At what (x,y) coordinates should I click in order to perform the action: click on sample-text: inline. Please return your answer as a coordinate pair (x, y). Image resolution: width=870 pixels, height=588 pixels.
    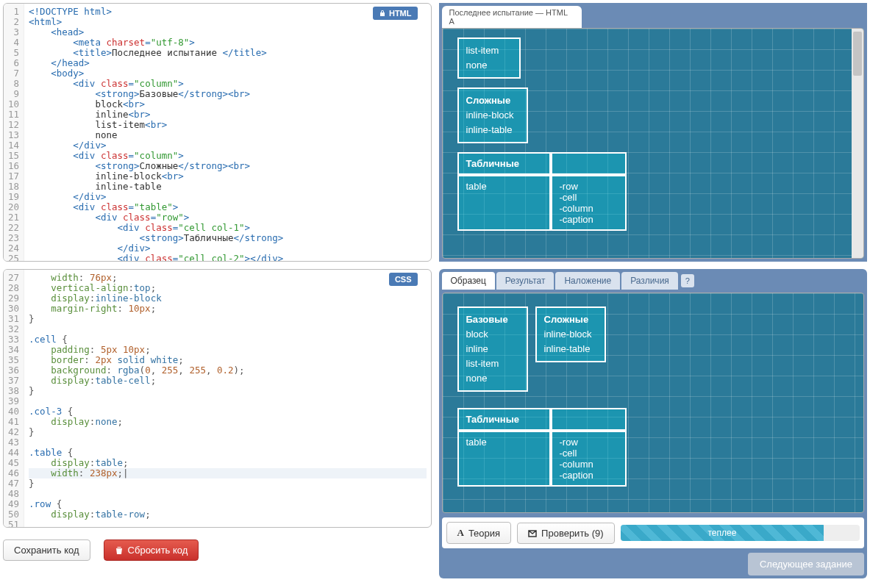
    Looking at the image, I should click on (493, 349).